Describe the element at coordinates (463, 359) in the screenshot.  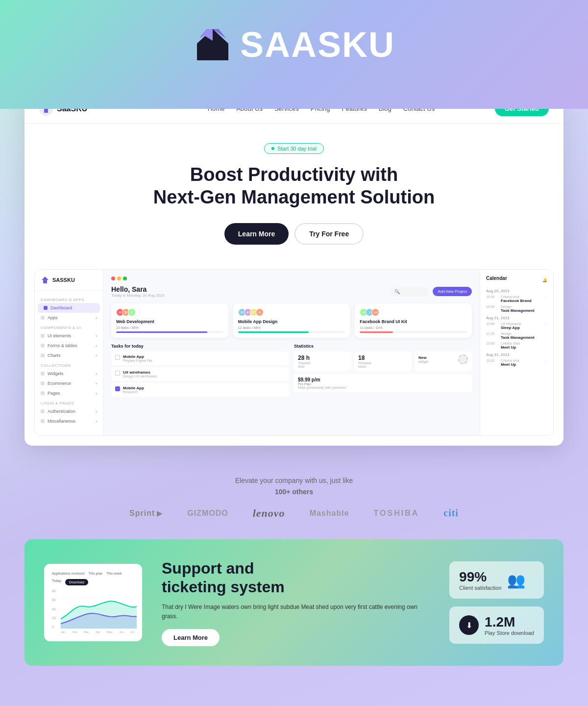
I see `widget-icon` at that location.